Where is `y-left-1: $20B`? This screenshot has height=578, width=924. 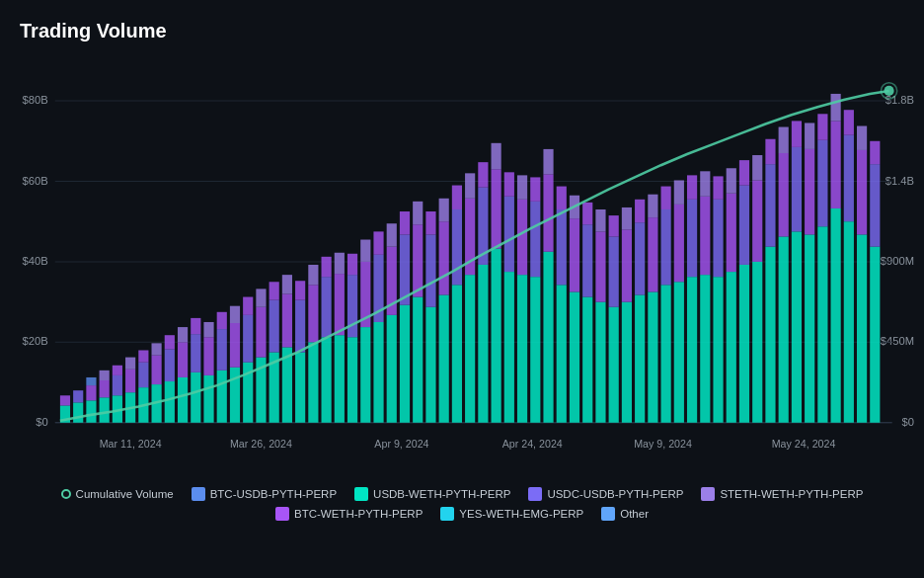 y-left-1: $20B is located at coordinates (36, 341).